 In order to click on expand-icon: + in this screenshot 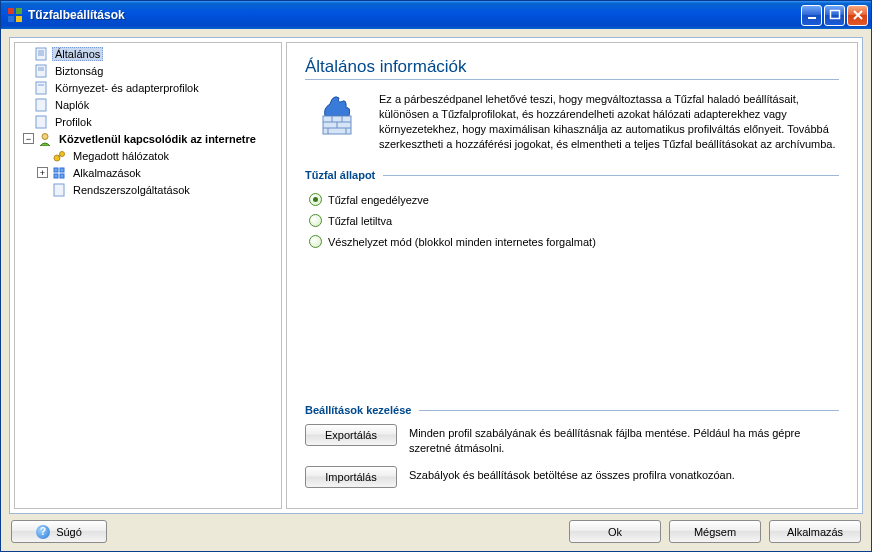, I will do `click(42, 172)`.